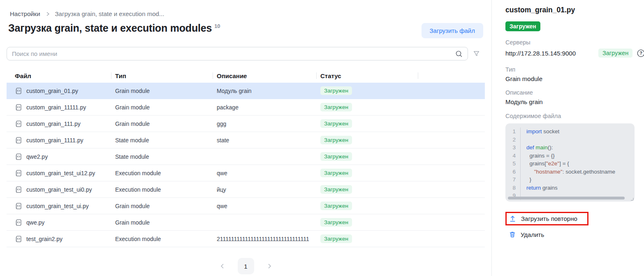 Image resolution: width=644 pixels, height=276 pixels. What do you see at coordinates (570, 180) in the screenshot?
I see `code-line: 7 }` at bounding box center [570, 180].